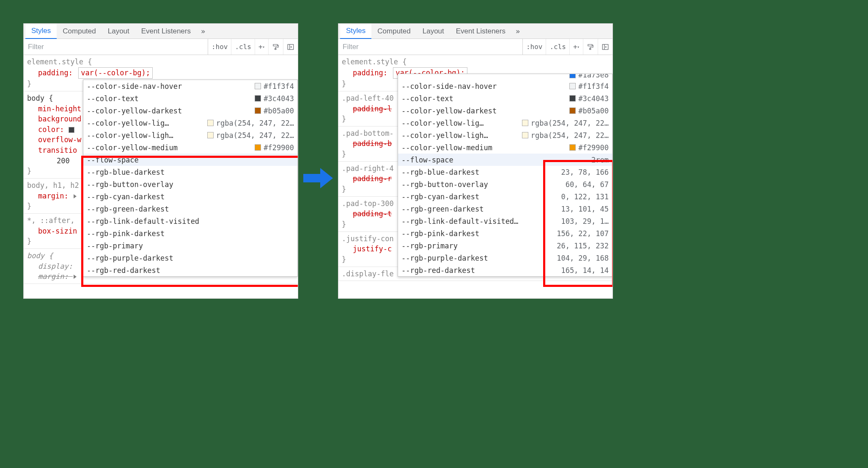 The width and height of the screenshot is (868, 468). I want to click on arrow-icon, so click(318, 178).